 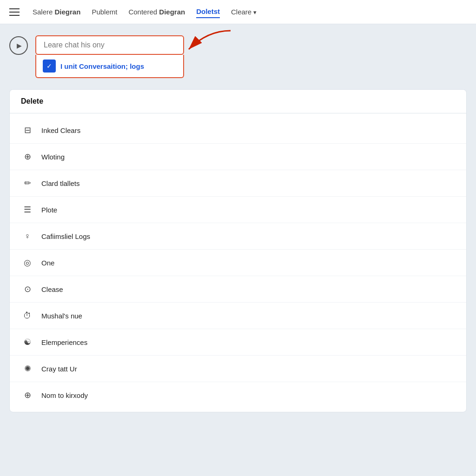 What do you see at coordinates (66, 236) in the screenshot?
I see `item-label-cafiimsliel-logs: Cafiimsliel Logs` at bounding box center [66, 236].